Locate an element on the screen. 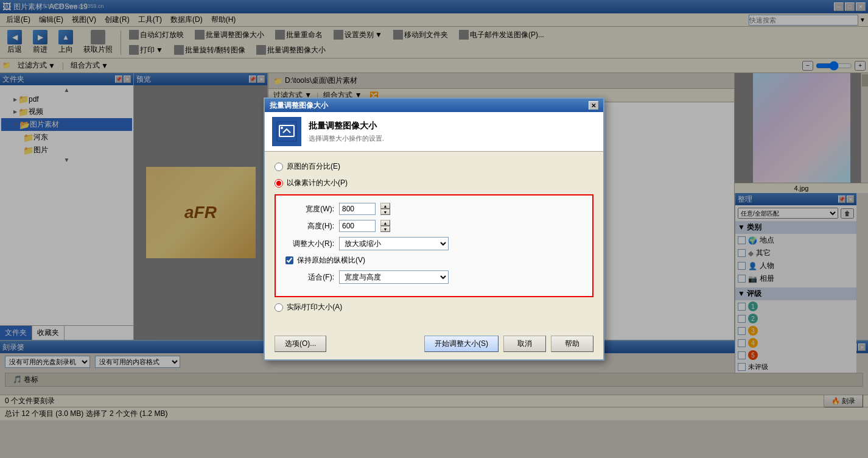 This screenshot has height=458, width=868. dialog-header-text: 批量调整图像大小 选择调整大小操作的设置. is located at coordinates (346, 132).